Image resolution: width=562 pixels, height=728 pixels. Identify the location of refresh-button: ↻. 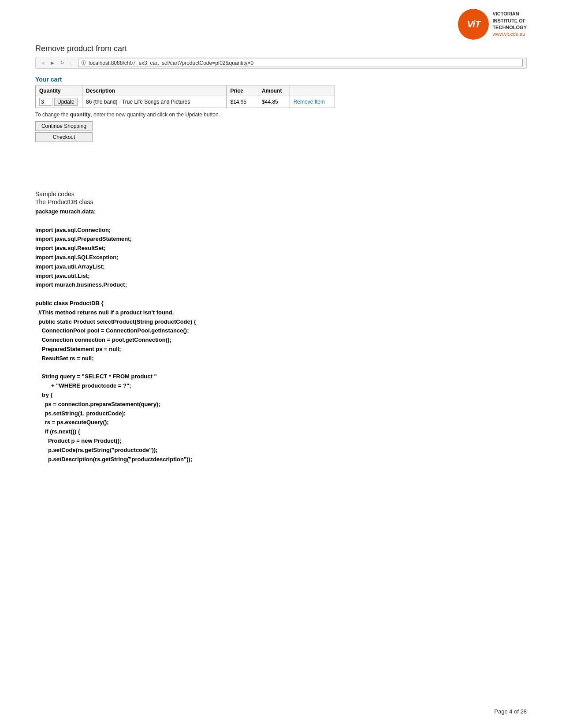
(62, 63).